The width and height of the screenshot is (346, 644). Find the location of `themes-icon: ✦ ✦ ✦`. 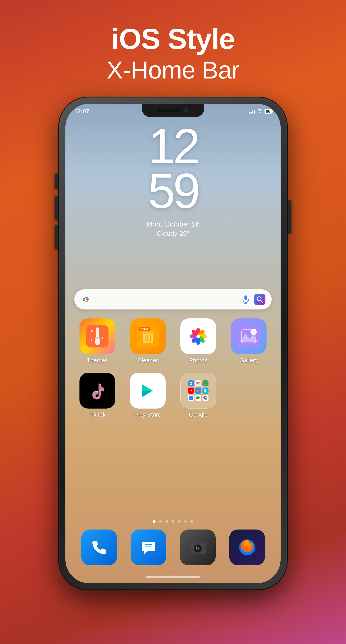

themes-icon: ✦ ✦ ✦ is located at coordinates (97, 336).